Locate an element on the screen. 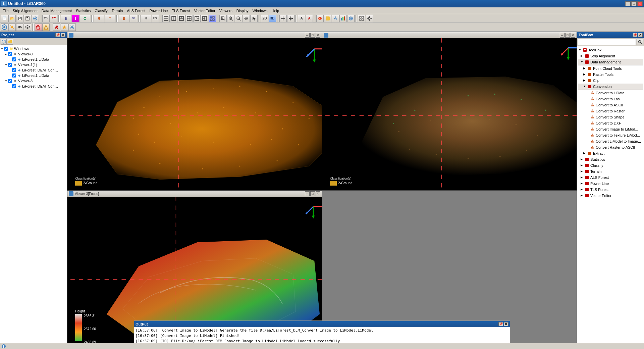 This screenshot has height=349, width=644. tb-settings is located at coordinates (369, 18).